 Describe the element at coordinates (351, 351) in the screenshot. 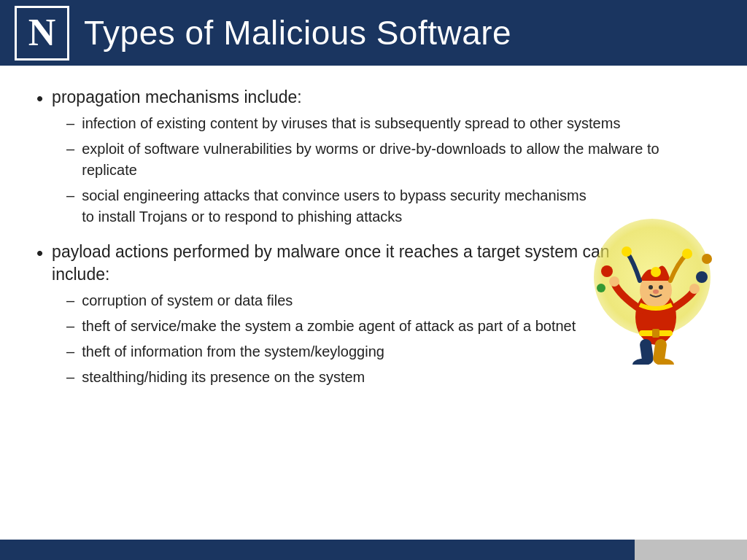

I see `sub-item-2-3: – theft of information from the system/k…` at that location.